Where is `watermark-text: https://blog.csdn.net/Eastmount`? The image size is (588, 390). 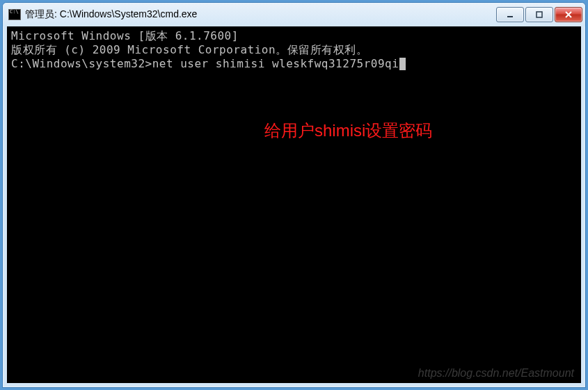
watermark-text: https://blog.csdn.net/Eastmount is located at coordinates (496, 373).